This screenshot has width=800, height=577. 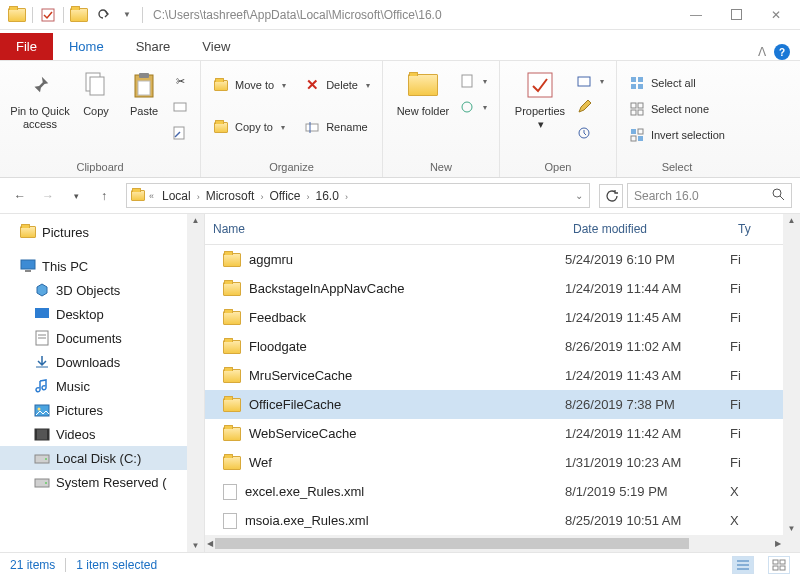 What do you see at coordinates (782, 52) in the screenshot?
I see `help-icon: ?` at bounding box center [782, 52].